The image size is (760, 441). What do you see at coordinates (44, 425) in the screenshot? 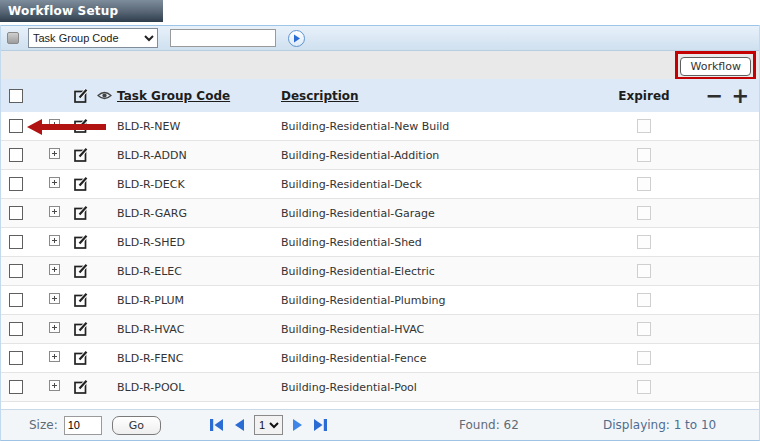
I see `size-label: Size:` at bounding box center [44, 425].